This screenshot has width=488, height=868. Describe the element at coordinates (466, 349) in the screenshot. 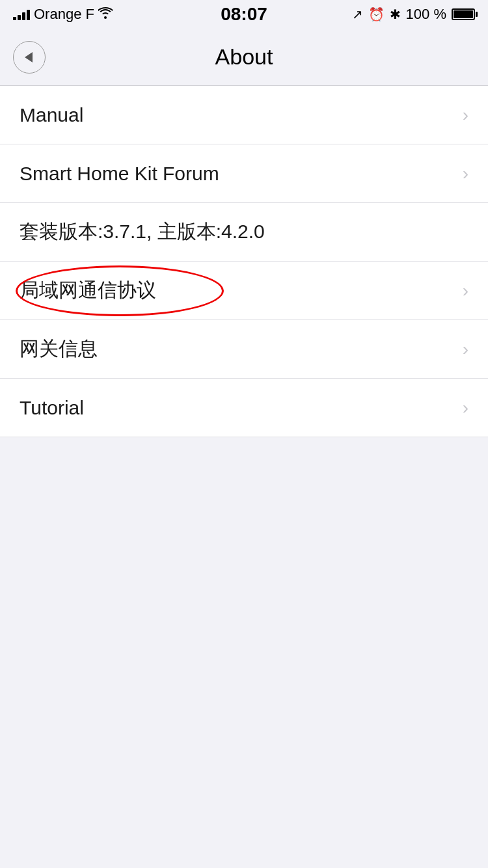

I see `gateway-info-chevron-icon: ›` at that location.